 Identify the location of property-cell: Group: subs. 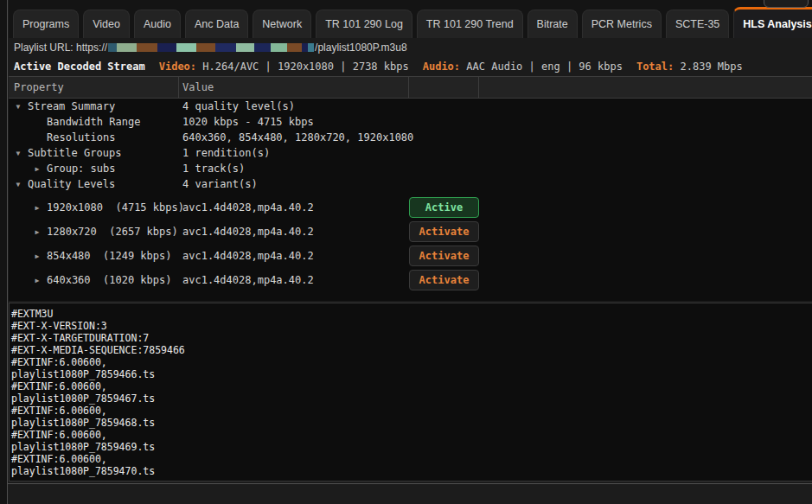
(81, 169).